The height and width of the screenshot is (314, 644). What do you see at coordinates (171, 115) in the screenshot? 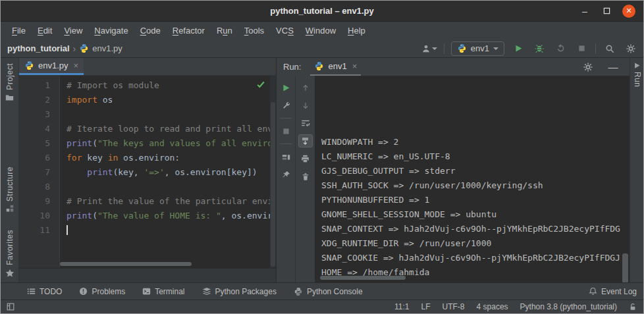
I see `code-line` at bounding box center [171, 115].